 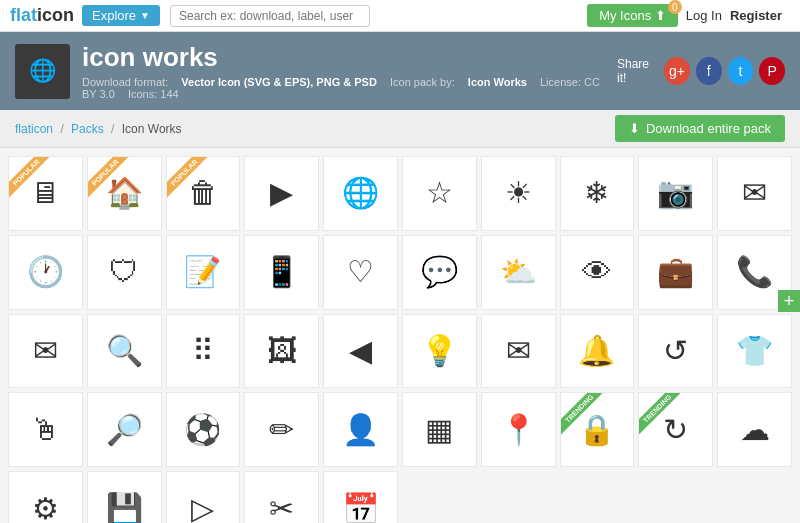 I want to click on share-facebook-button: f, so click(x=709, y=71).